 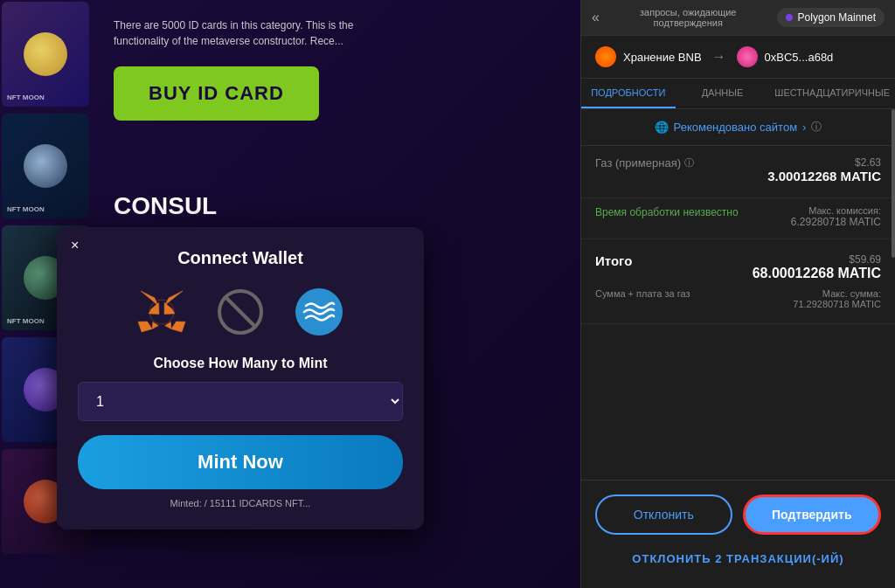 I want to click on account-arrow: →, so click(x=719, y=57).